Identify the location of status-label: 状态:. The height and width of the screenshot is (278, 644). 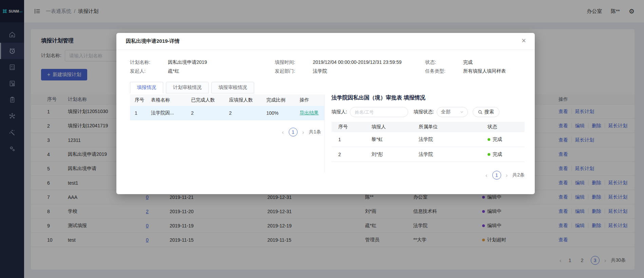
(444, 62).